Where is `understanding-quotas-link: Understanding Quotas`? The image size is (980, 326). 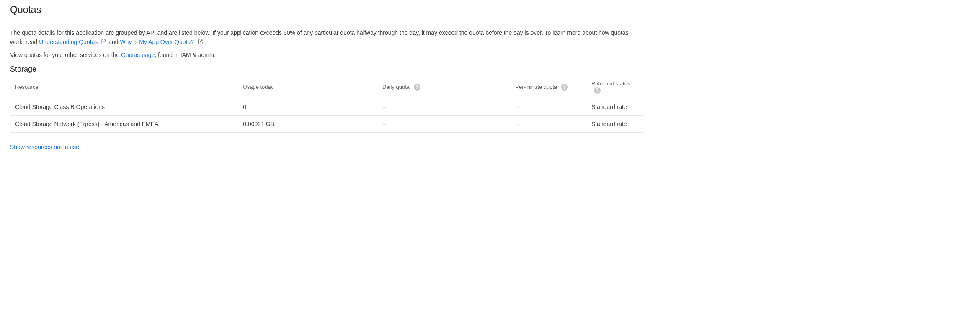
understanding-quotas-link: Understanding Quotas is located at coordinates (69, 42).